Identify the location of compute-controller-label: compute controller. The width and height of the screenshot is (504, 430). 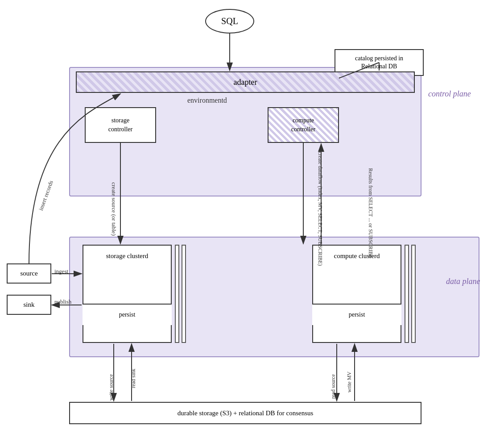
(303, 125).